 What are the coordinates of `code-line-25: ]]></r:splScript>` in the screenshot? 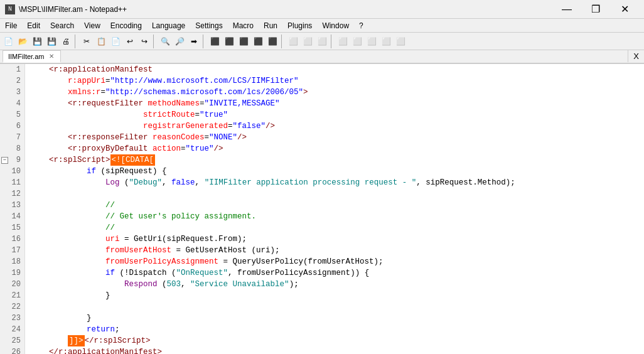 It's located at (337, 341).